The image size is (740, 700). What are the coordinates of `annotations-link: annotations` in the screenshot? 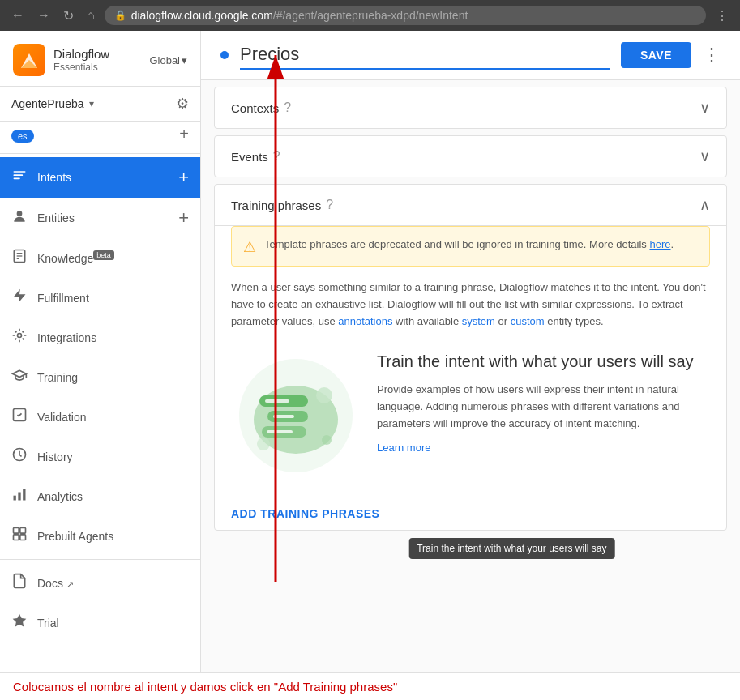 It's located at (365, 321).